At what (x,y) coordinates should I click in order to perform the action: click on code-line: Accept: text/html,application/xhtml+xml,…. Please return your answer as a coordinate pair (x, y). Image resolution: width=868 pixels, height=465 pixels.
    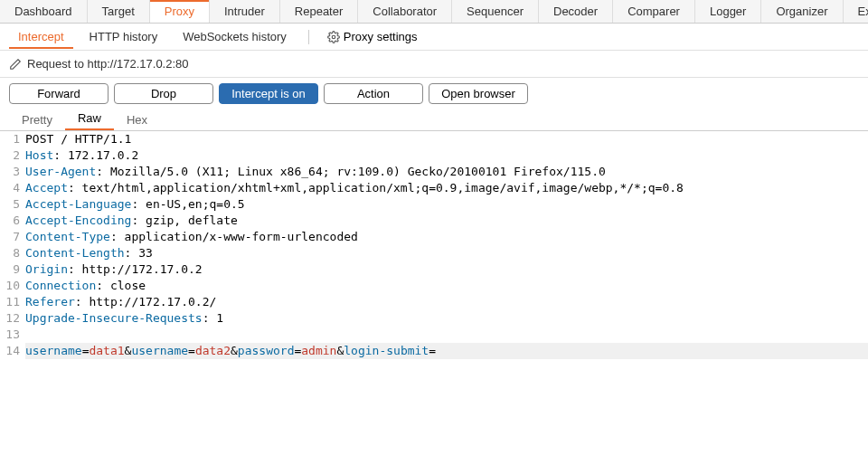
    Looking at the image, I should click on (447, 188).